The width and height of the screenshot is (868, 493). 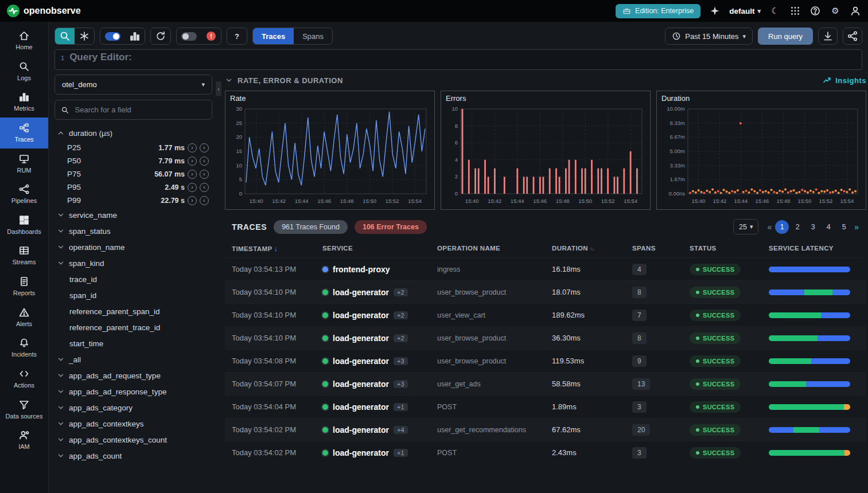 I want to click on chevron-down-icon, so click(x=229, y=80).